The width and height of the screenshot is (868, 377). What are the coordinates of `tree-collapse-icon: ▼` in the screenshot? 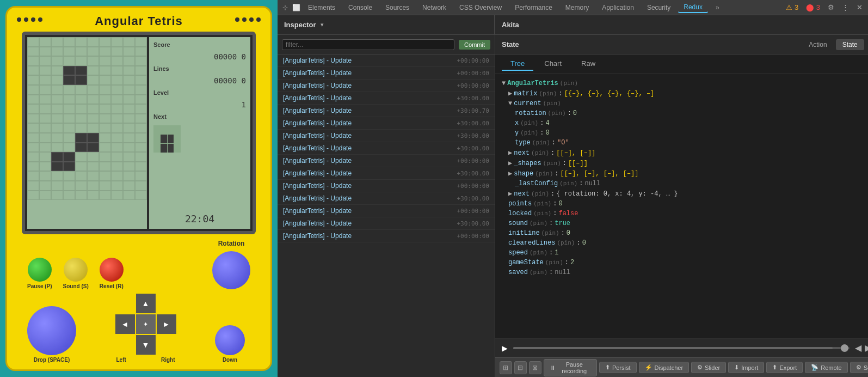 It's located at (504, 83).